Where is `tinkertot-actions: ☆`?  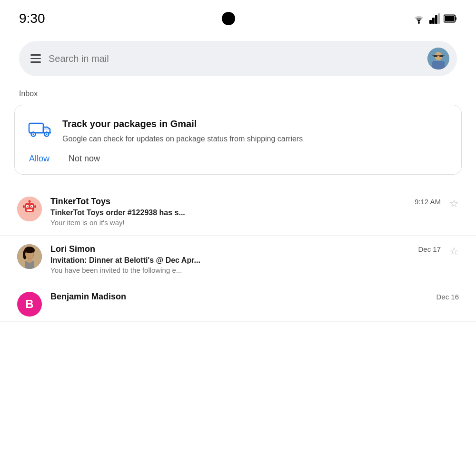
tinkertot-actions: ☆ is located at coordinates (454, 204).